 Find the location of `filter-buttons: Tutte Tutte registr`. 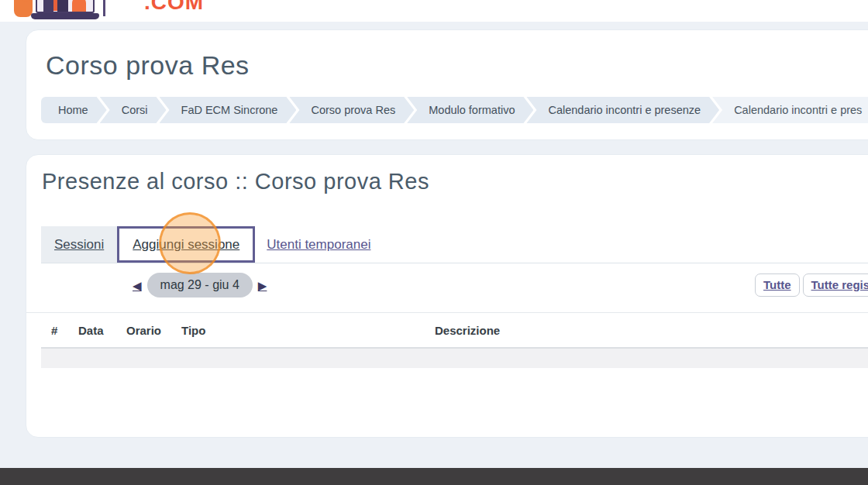

filter-buttons: Tutte Tutte registr is located at coordinates (811, 285).